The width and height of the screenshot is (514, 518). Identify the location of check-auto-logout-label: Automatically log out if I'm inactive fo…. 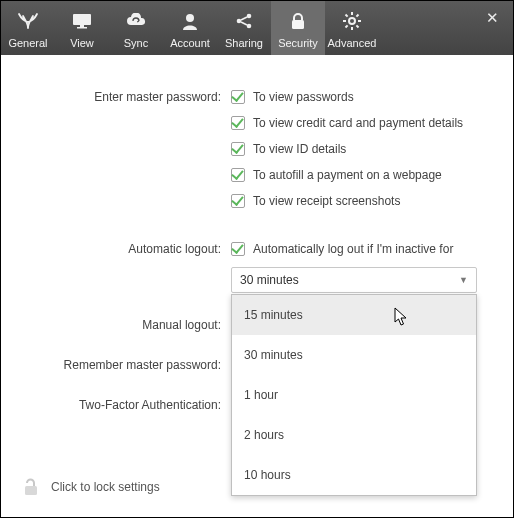
(353, 249).